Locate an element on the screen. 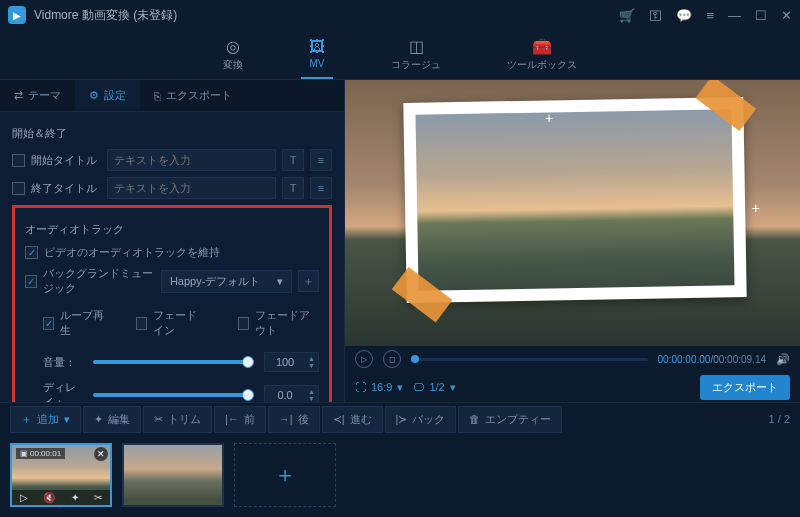 This screenshot has height=517, width=800. loop-checkbox is located at coordinates (48, 324).